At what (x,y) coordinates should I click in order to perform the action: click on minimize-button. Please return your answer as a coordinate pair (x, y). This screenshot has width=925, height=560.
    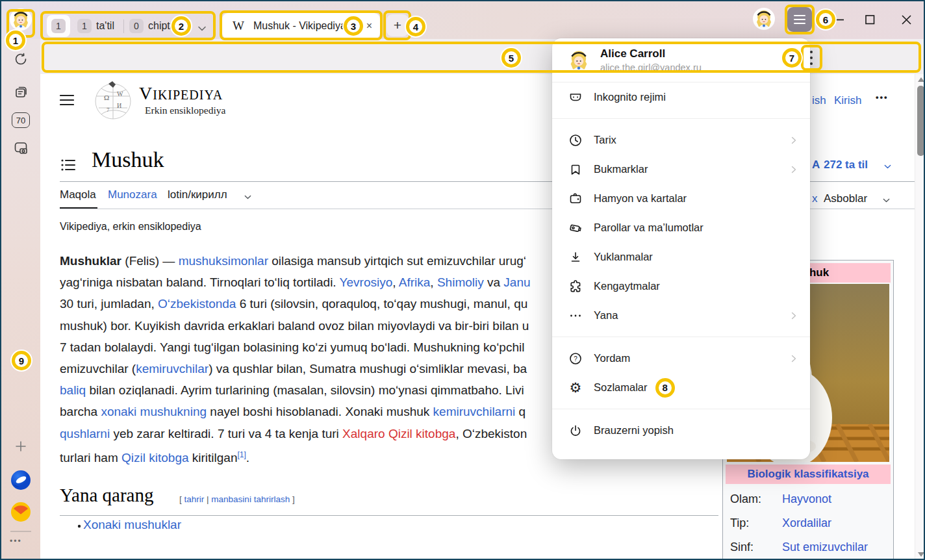
    Looking at the image, I should click on (840, 19).